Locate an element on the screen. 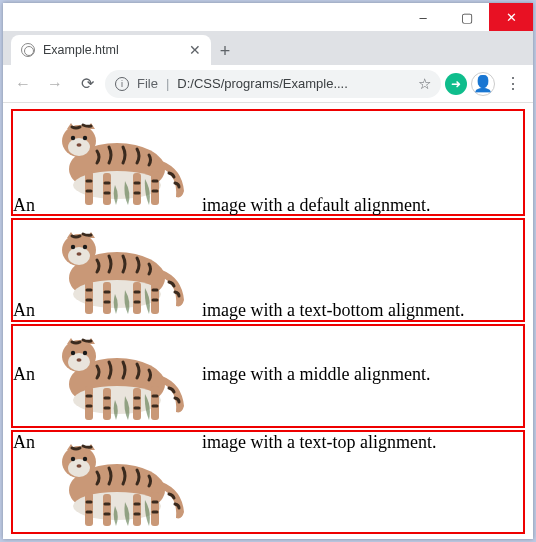  row-suffix: image with a middle alignment. is located at coordinates (316, 374).